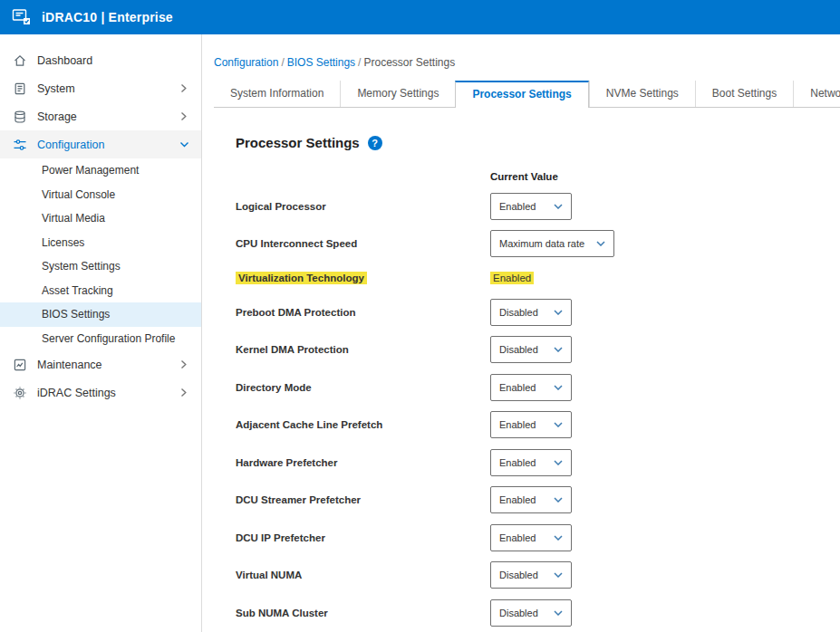  What do you see at coordinates (362, 575) in the screenshot?
I see `setting-label: Virtual NUMA` at bounding box center [362, 575].